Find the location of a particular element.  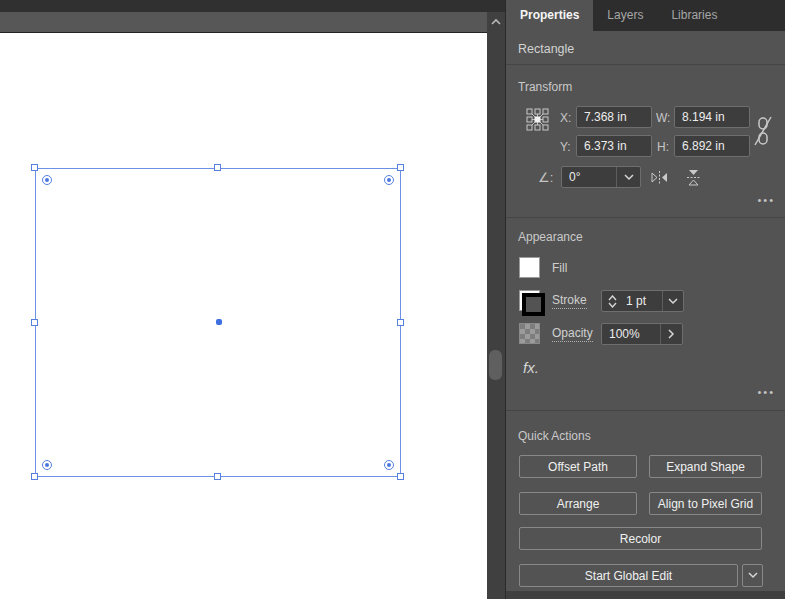

selection-handle-top-left is located at coordinates (34, 168).